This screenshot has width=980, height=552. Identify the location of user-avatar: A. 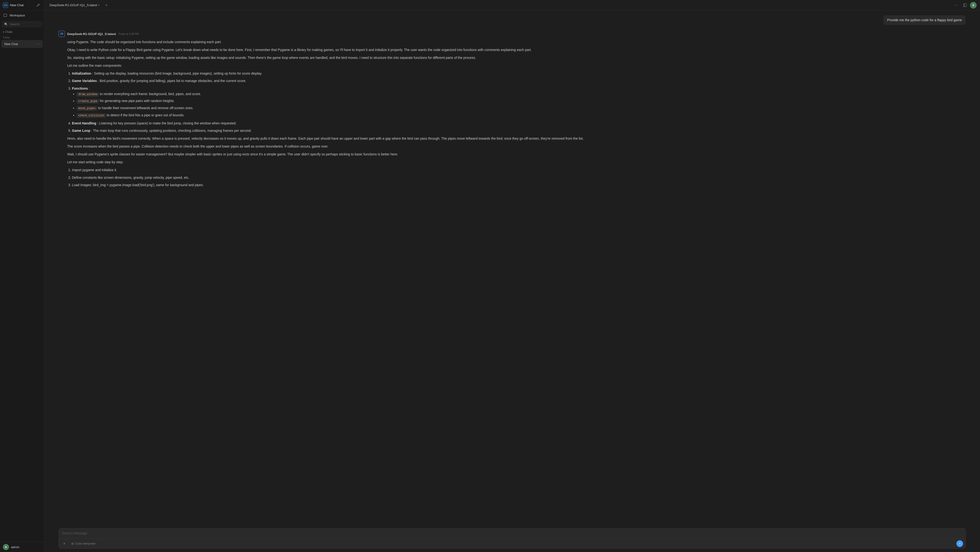
(6, 547).